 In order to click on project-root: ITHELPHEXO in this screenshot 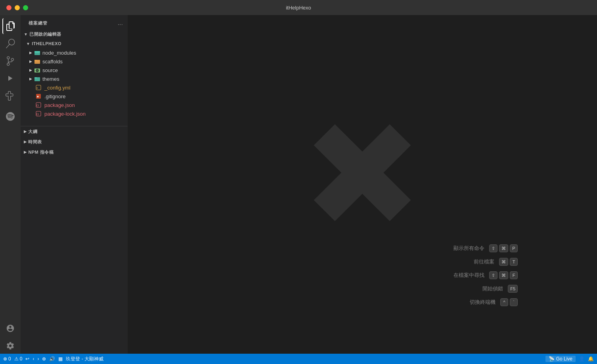, I will do `click(74, 44)`.